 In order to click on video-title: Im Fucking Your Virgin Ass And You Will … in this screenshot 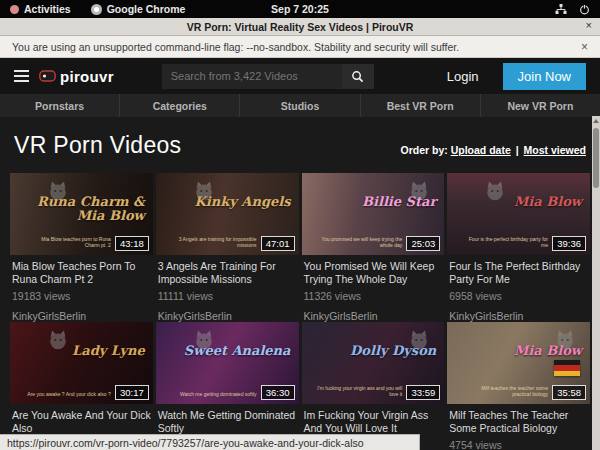, I will do `click(374, 422)`.